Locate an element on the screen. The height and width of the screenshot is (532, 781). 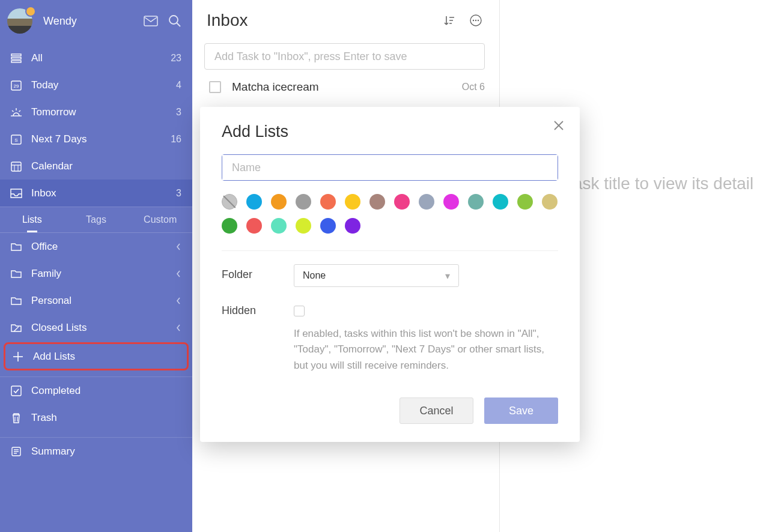
list-name-input-wrapper is located at coordinates (390, 168).